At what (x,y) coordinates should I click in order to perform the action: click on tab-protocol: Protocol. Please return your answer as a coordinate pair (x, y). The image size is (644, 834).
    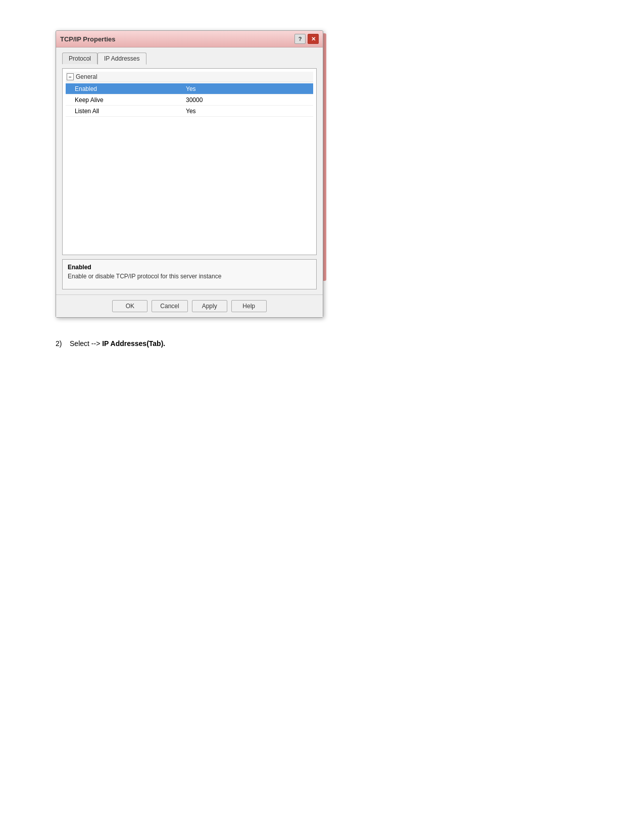
    Looking at the image, I should click on (80, 59).